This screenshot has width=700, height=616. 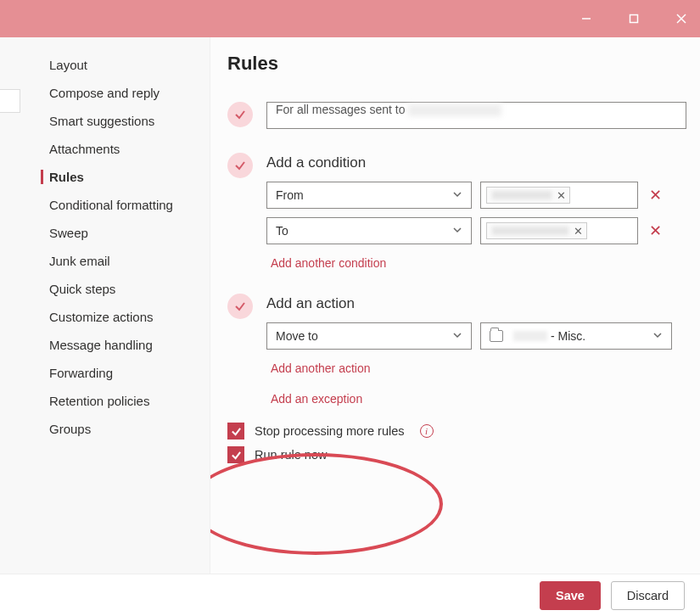 What do you see at coordinates (316, 399) in the screenshot?
I see `add-exception-link: Add an exception` at bounding box center [316, 399].